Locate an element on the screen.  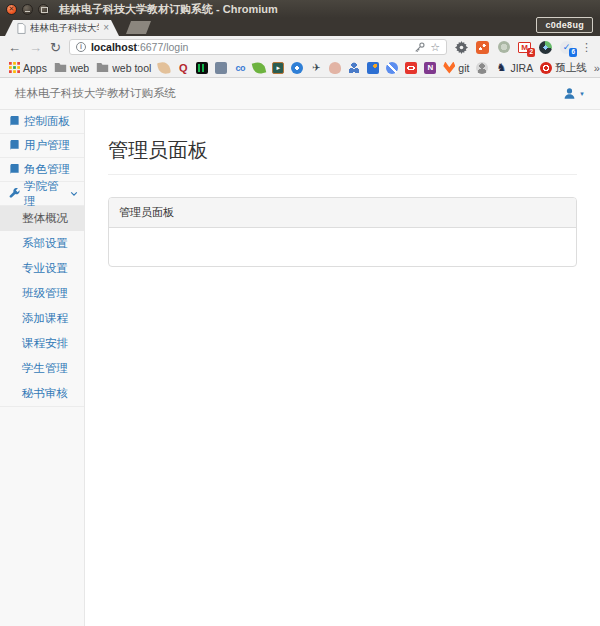
proxy-extension-icon is located at coordinates (546, 48).